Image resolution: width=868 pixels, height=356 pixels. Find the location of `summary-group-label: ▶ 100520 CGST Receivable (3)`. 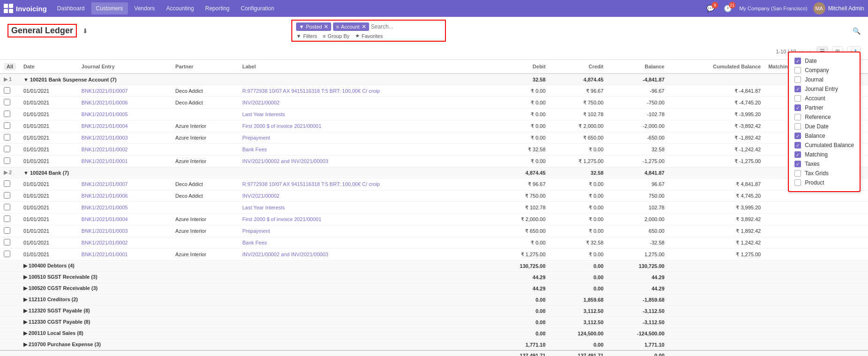

summary-group-label: ▶ 100520 CGST Receivable (3) is located at coordinates (256, 289).